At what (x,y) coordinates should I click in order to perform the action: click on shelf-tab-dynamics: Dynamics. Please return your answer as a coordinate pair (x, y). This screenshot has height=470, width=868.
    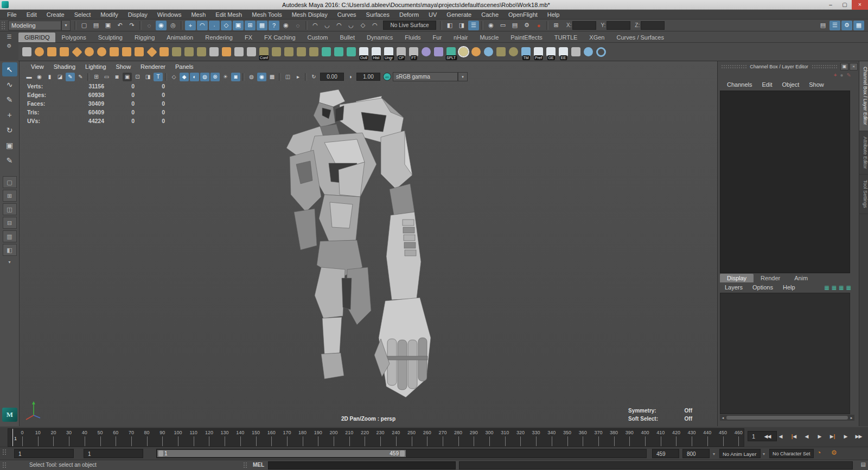
    Looking at the image, I should click on (380, 37).